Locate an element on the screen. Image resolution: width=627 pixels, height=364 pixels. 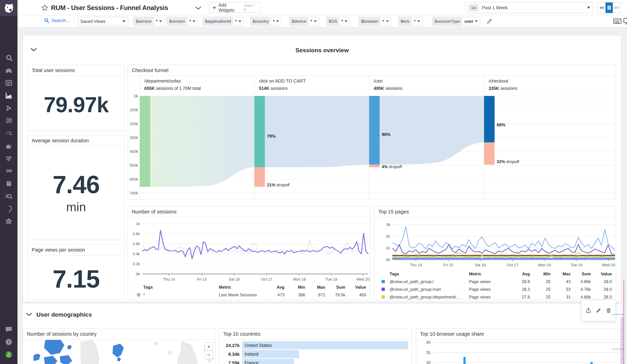
legend-min: 25 is located at coordinates (539, 297).